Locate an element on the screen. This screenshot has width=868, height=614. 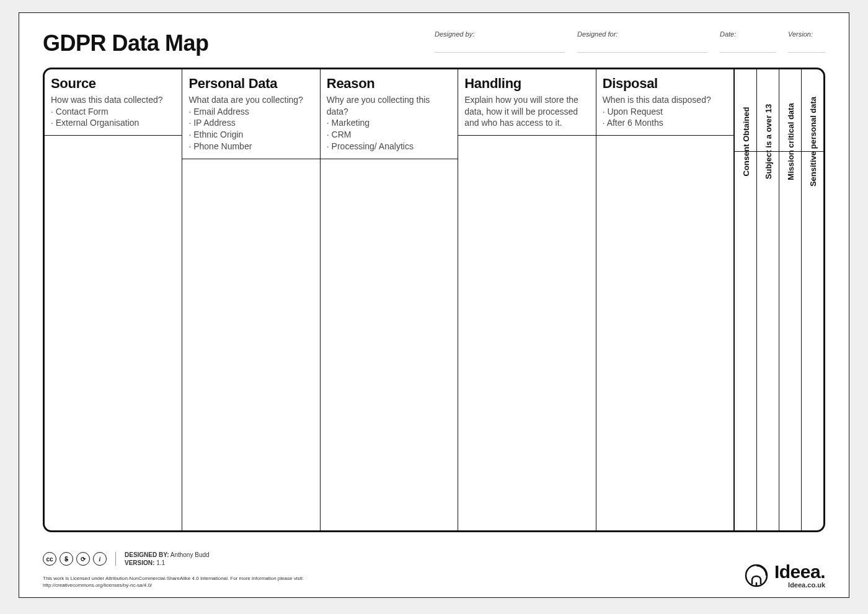
divider is located at coordinates (115, 559).